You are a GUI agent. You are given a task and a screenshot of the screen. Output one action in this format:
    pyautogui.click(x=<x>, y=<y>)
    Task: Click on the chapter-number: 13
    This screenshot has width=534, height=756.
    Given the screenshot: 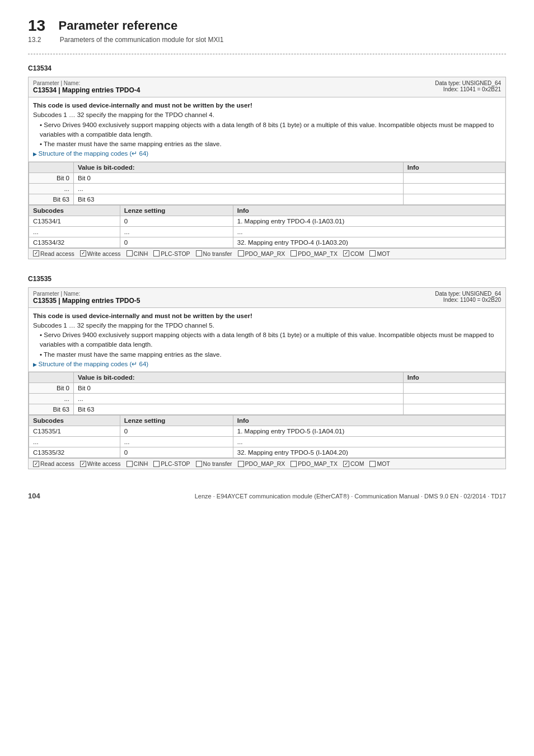 What is the action you would take?
    pyautogui.click(x=37, y=26)
    